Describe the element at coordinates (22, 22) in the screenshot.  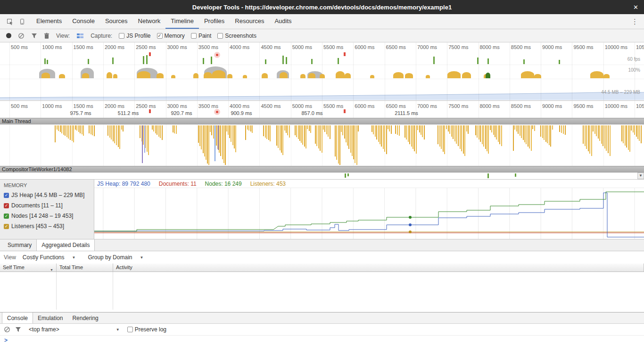
I see `device-mode-icon` at that location.